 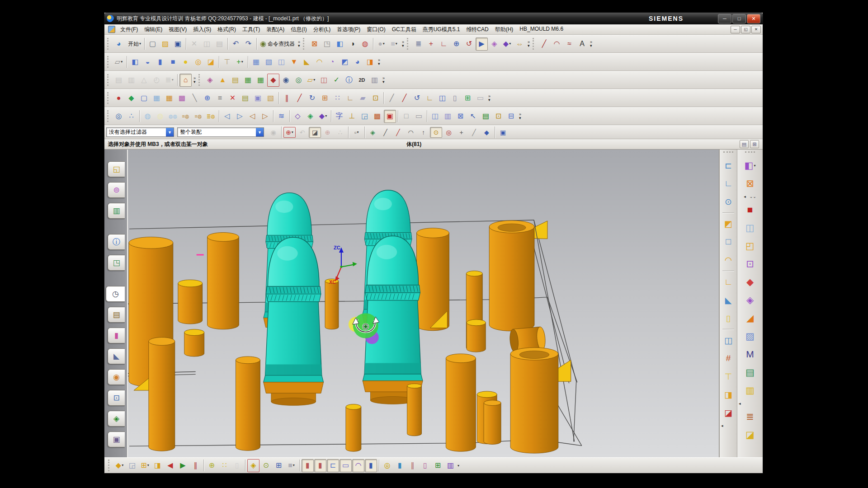 I want to click on mold-trim-tool: ⊏, so click(x=728, y=165).